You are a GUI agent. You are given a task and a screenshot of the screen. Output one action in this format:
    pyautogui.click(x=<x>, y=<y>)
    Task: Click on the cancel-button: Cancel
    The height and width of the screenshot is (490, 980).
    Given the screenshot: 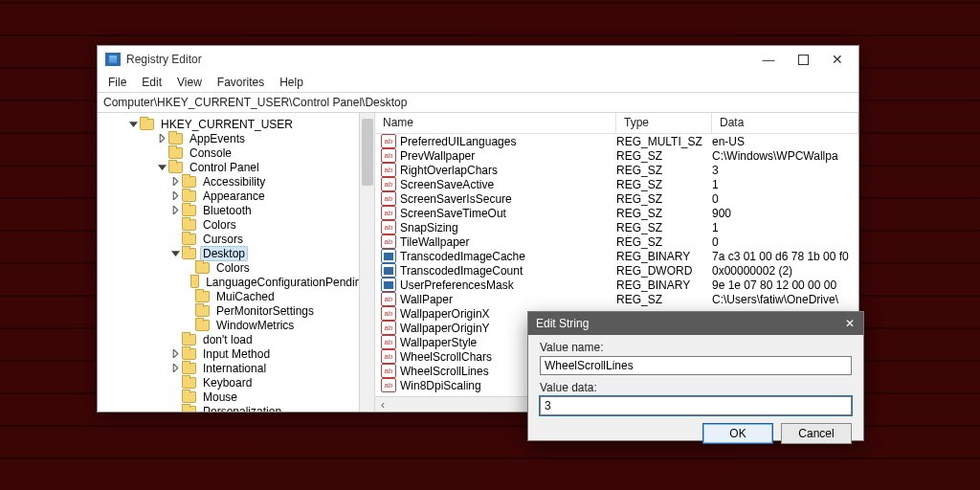 What is the action you would take?
    pyautogui.click(x=816, y=434)
    